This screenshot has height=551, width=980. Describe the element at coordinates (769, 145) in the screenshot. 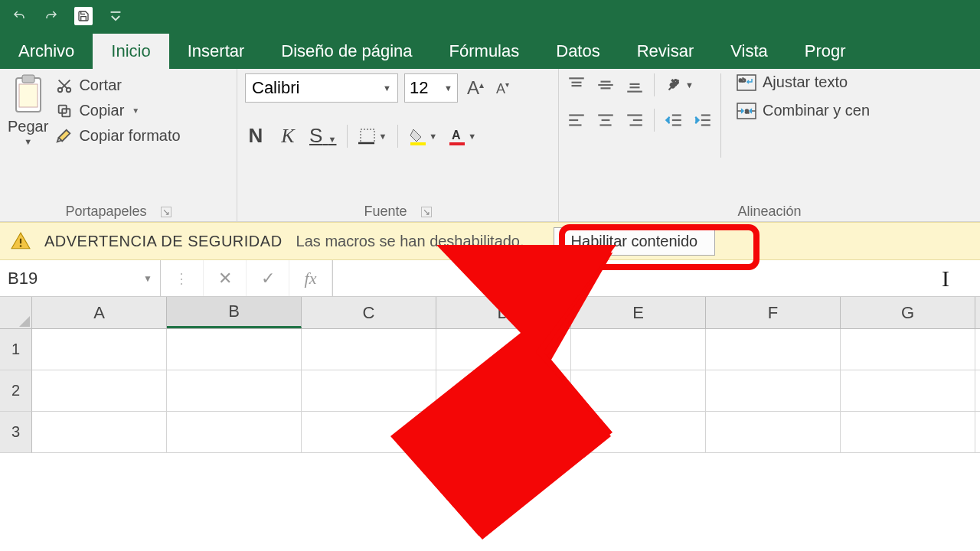

I see `group-alineacion: ab ▼ ab Ajustar texto` at that location.